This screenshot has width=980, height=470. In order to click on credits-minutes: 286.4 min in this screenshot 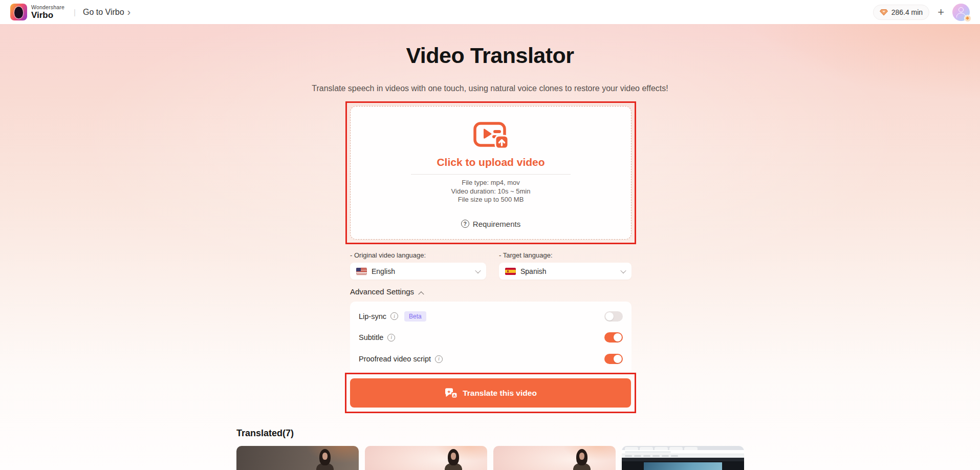, I will do `click(907, 12)`.